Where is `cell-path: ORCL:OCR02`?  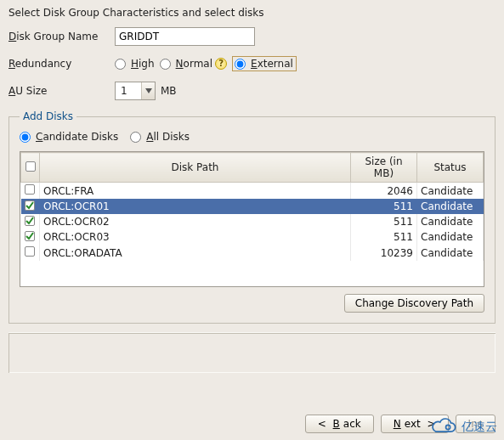 cell-path: ORCL:OCR02 is located at coordinates (195, 222).